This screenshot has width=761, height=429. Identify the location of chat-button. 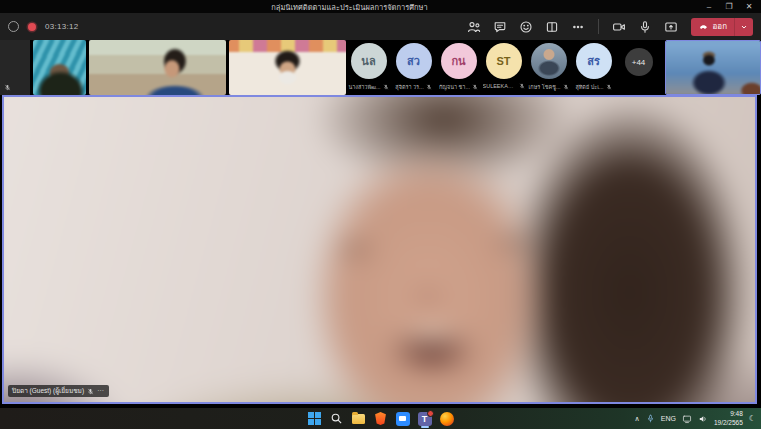
(500, 27).